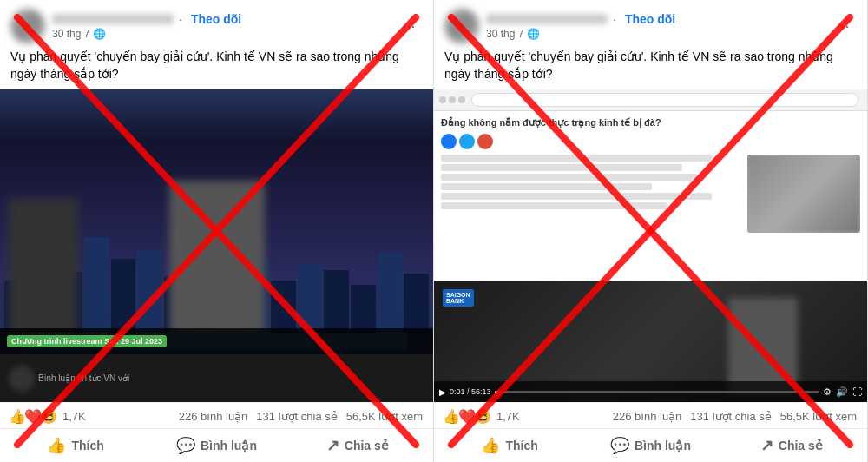  What do you see at coordinates (651, 122) in the screenshot?
I see `article-title: Đảng không nắm được thực trạng kinh tế b…` at bounding box center [651, 122].